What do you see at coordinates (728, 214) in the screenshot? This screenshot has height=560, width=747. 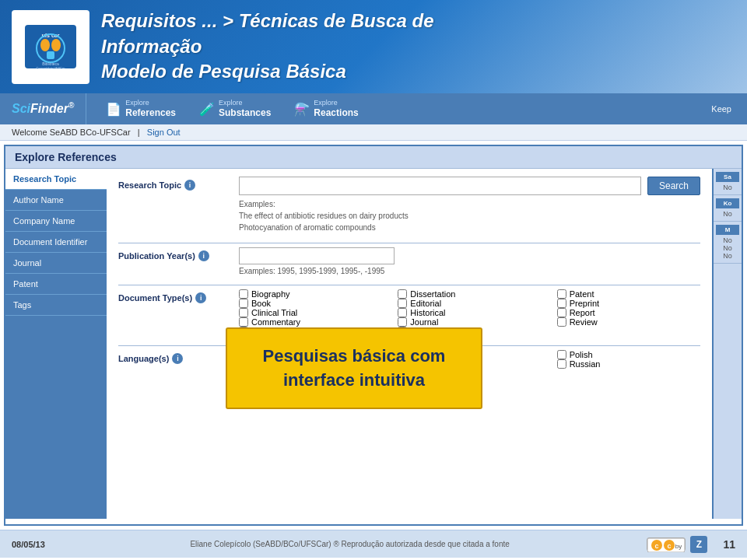 I see `right-section-ko-content: No` at bounding box center [728, 214].